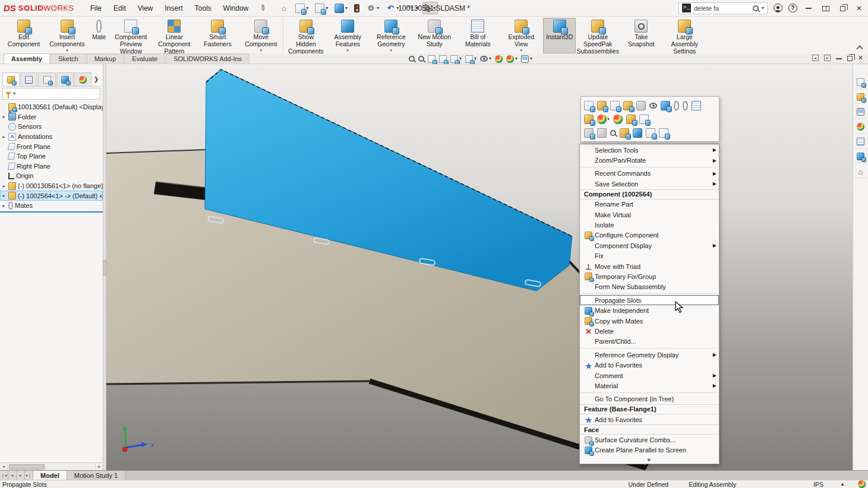  Describe the element at coordinates (859, 47) in the screenshot. I see `ribbon-collapse-icon` at that location.